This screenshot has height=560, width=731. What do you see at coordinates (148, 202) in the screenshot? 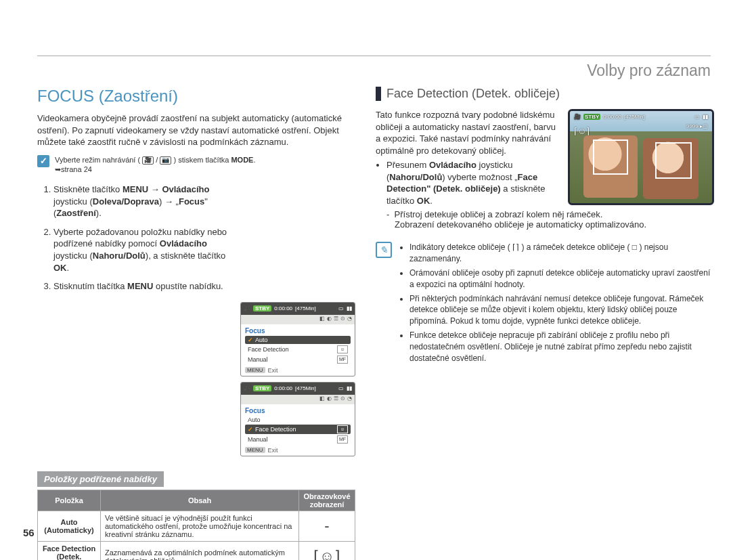
I see `step-1: Stiskněte tlačítko MENU → Ovládacího joy…` at bounding box center [148, 202].